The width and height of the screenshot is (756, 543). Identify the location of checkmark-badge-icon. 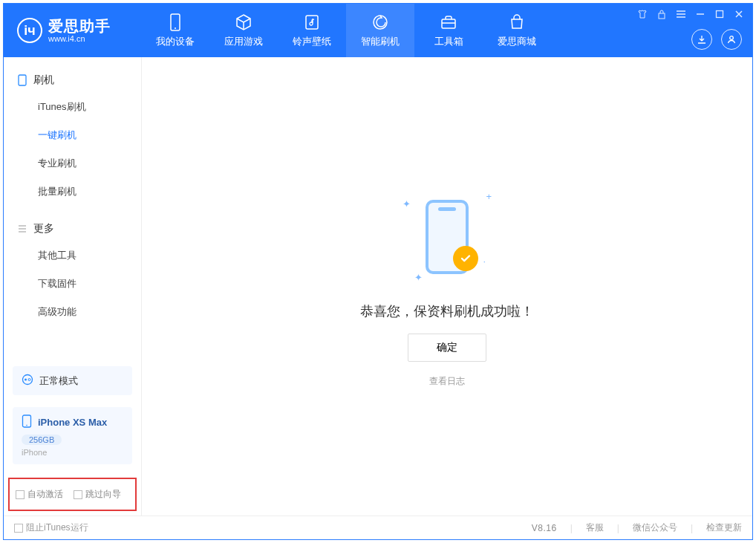
(466, 259).